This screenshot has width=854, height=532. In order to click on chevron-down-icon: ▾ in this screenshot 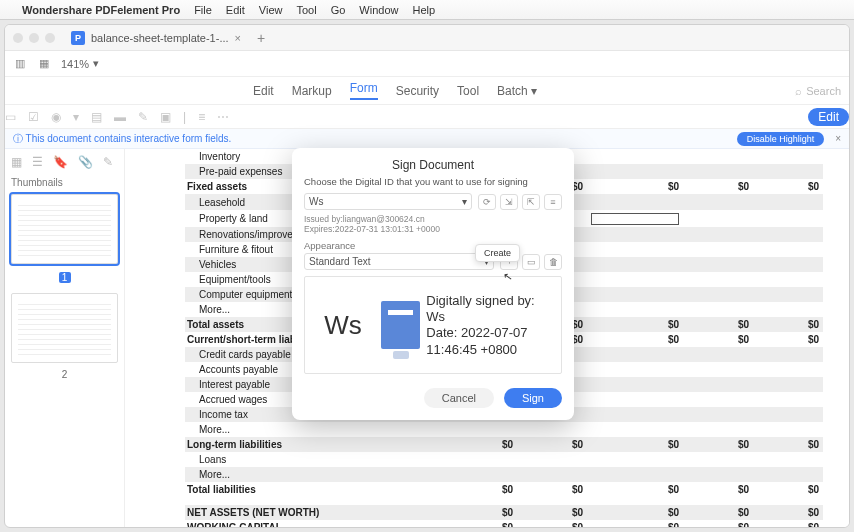, I will do `click(464, 202)`.